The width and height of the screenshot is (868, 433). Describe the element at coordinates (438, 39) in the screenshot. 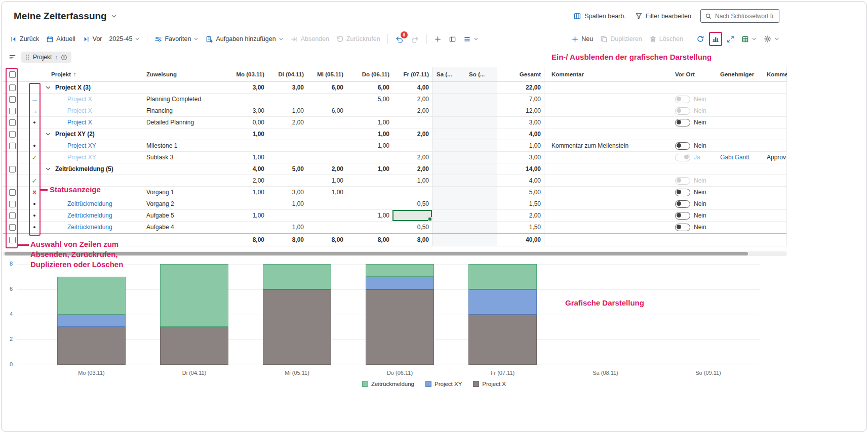

I see `insert-row-button` at that location.